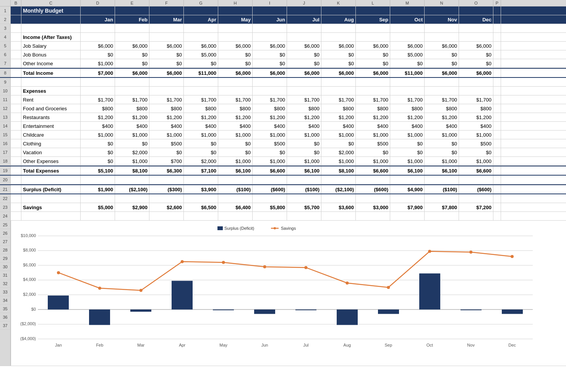 Image resolution: width=566 pixels, height=392 pixels. I want to click on row-4-income-header: 4 Income (After Taxes), so click(283, 37).